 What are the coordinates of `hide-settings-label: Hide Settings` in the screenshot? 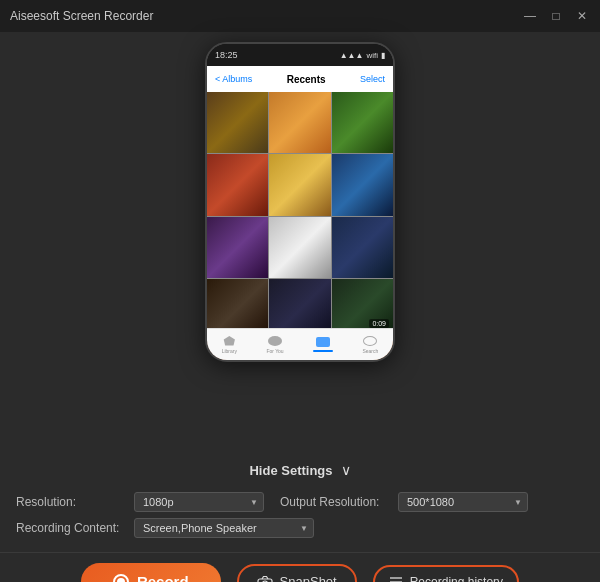 It's located at (290, 470).